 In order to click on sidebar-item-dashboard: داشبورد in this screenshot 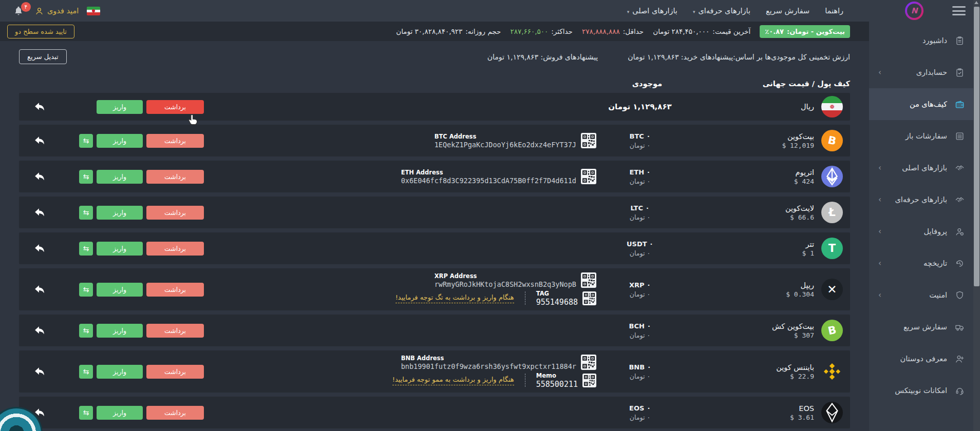, I will do `click(925, 41)`.